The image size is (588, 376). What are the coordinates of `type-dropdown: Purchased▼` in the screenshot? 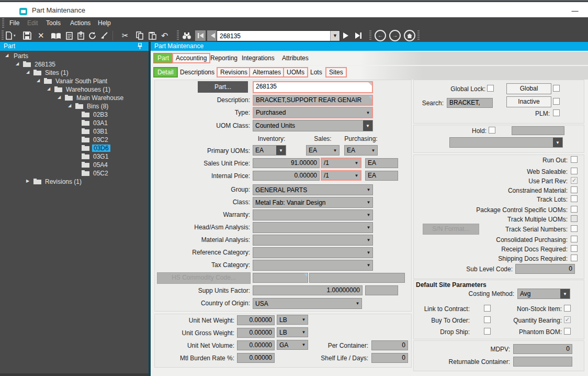 It's located at (313, 113).